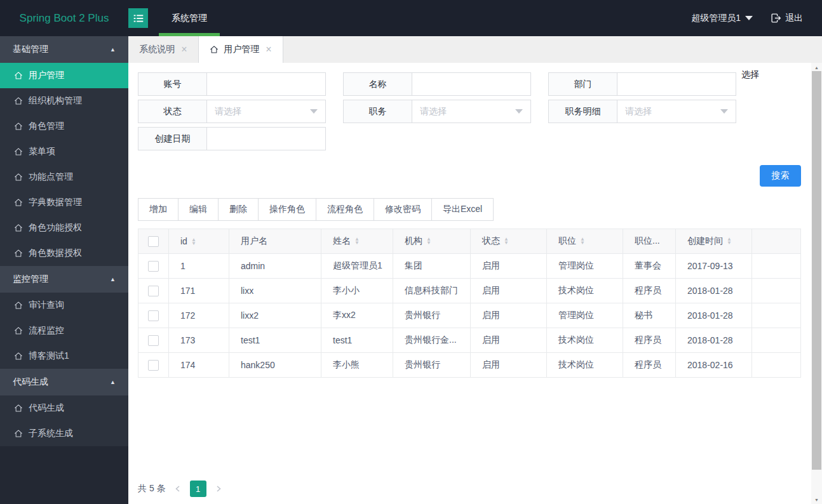  I want to click on toolbar-button: 增加, so click(158, 209).